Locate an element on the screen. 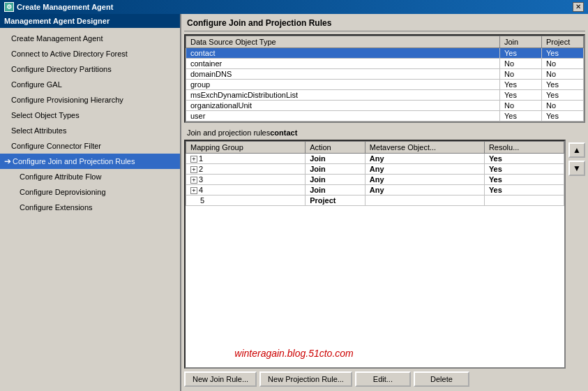 This screenshot has height=391, width=588. object-type-cell: group is located at coordinates (343, 85).